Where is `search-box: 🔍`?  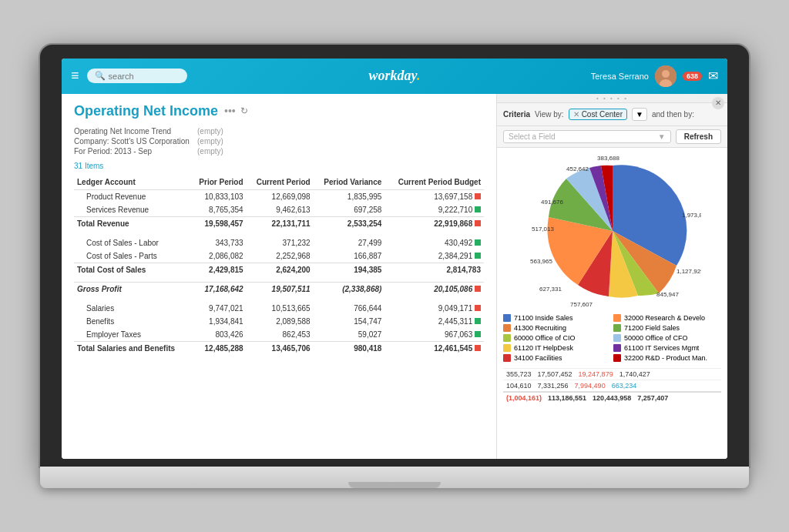
search-box: 🔍 is located at coordinates (137, 75).